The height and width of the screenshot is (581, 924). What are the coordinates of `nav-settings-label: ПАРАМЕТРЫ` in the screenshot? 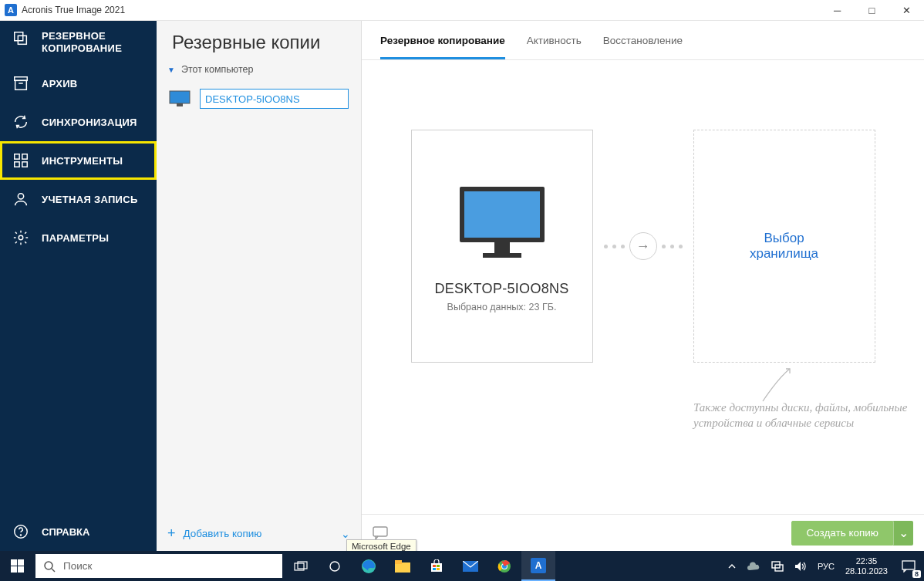 It's located at (76, 238).